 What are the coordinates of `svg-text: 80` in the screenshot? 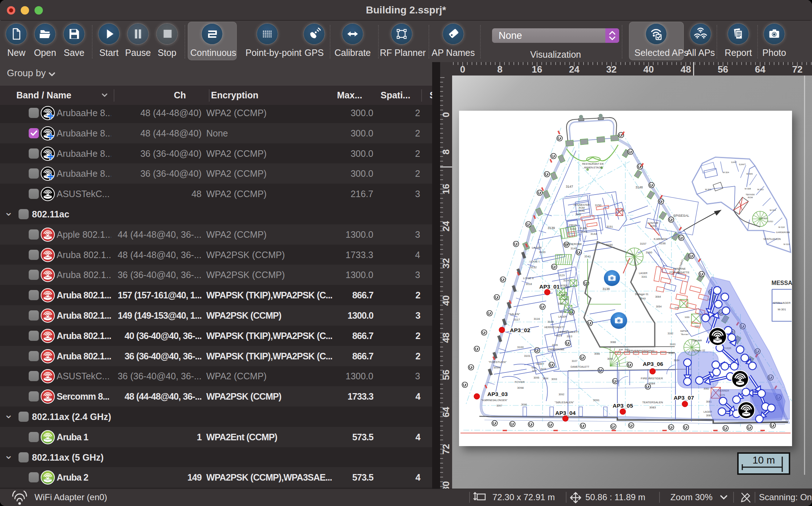 It's located at (446, 485).